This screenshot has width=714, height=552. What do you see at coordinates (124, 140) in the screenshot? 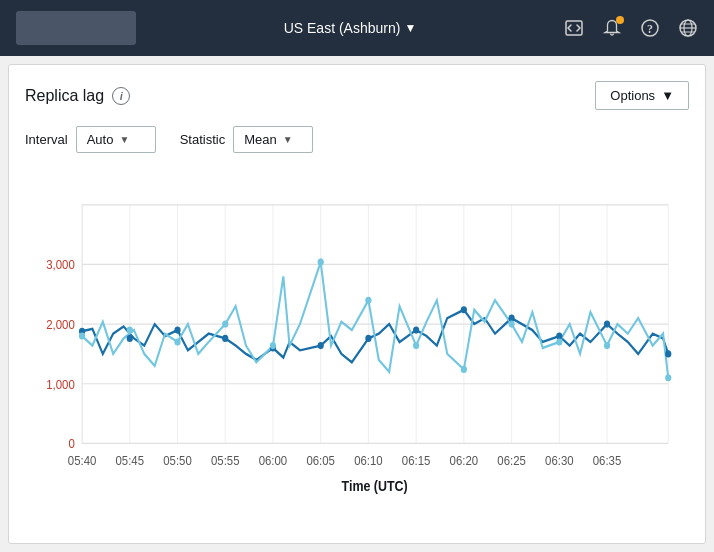
I see `interval-chevron-icon: ▼` at bounding box center [124, 140].